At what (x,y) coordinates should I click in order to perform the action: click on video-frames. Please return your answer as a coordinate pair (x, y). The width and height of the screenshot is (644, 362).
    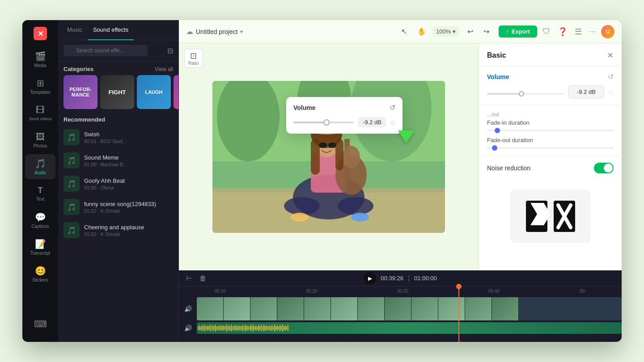
    Looking at the image, I should click on (409, 309).